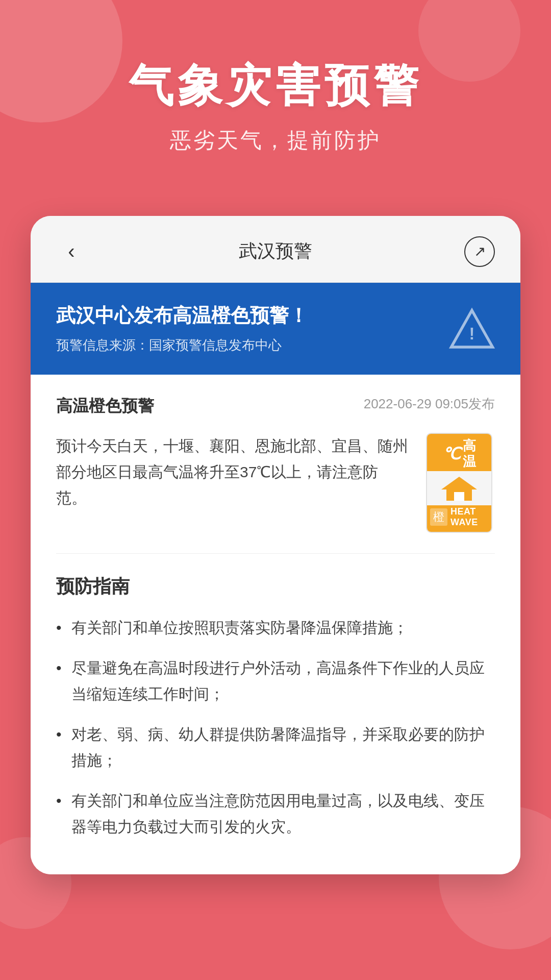 The image size is (551, 980). What do you see at coordinates (276, 251) in the screenshot?
I see `card-nav-title: 武汉预警` at bounding box center [276, 251].